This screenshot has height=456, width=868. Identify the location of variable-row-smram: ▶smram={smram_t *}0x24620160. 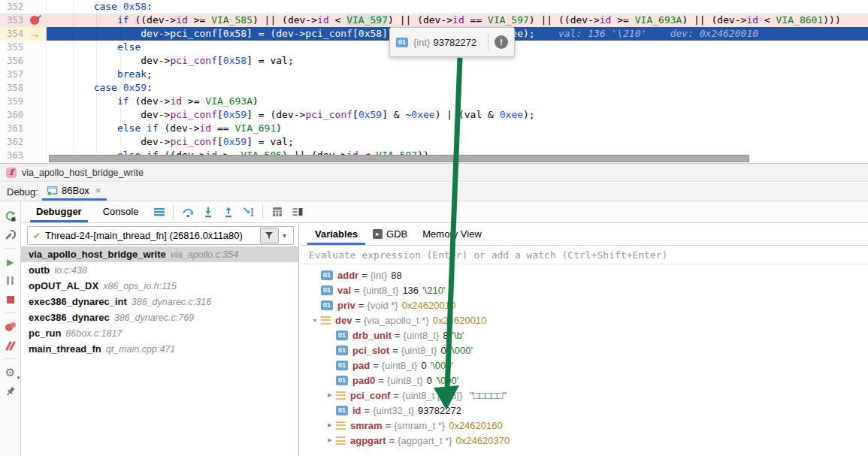
(584, 425).